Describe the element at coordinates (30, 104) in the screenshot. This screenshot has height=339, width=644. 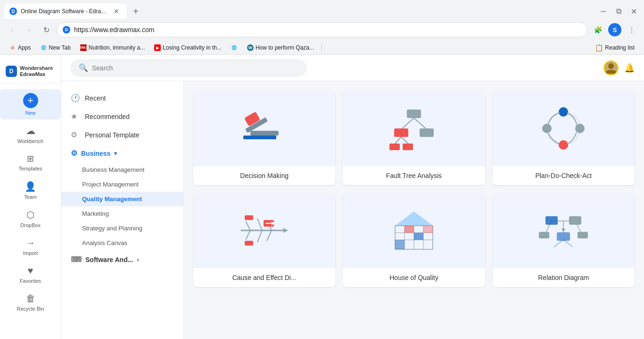
I see `sidebar-item-new: + New` at that location.